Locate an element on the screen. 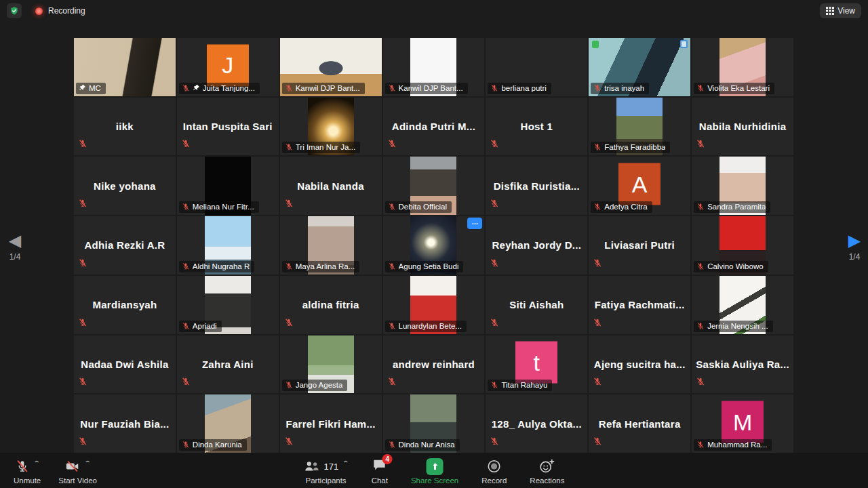 This screenshot has width=868, height=488. participant-tile: Agung Setia Budi... is located at coordinates (434, 245).